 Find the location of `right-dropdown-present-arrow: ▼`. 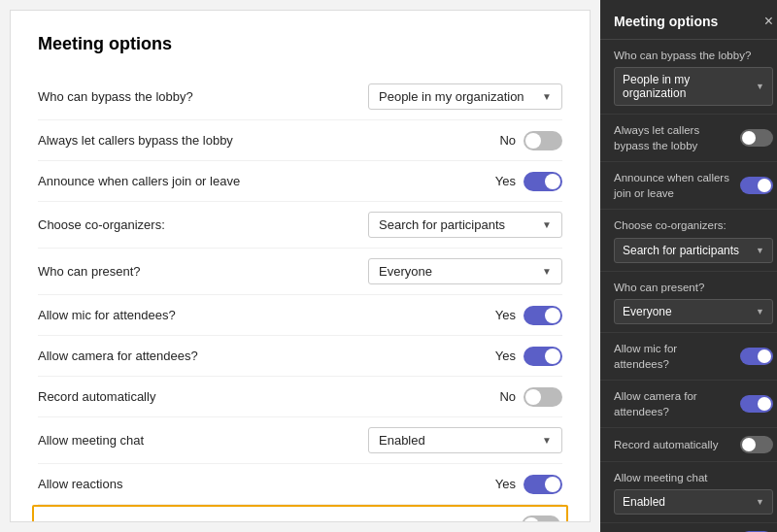

right-dropdown-present-arrow: ▼ is located at coordinates (760, 312).